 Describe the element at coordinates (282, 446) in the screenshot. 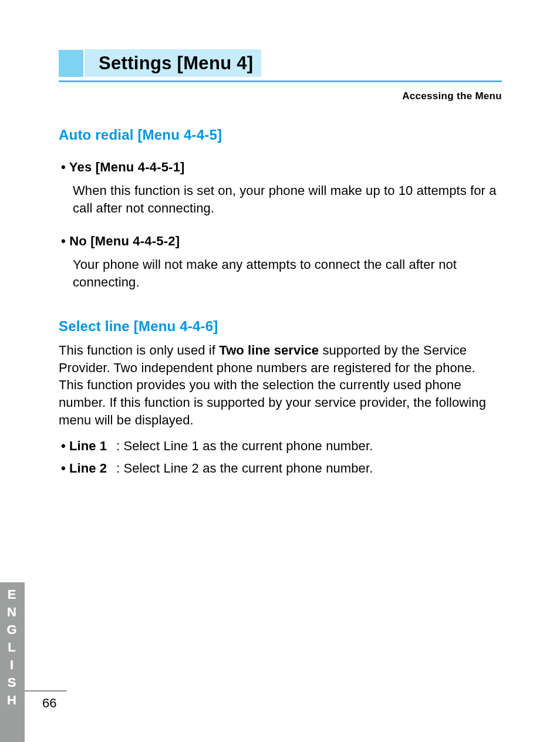

I see `line1-item: Line 1: Select Line 1 as the current pho…` at that location.